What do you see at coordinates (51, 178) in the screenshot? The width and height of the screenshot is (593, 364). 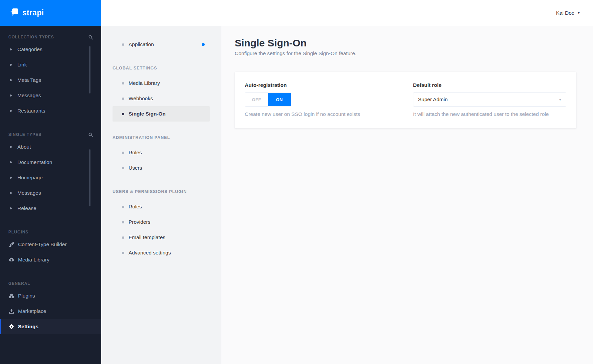 I see `sidebar-item-homepage: Homepage` at bounding box center [51, 178].